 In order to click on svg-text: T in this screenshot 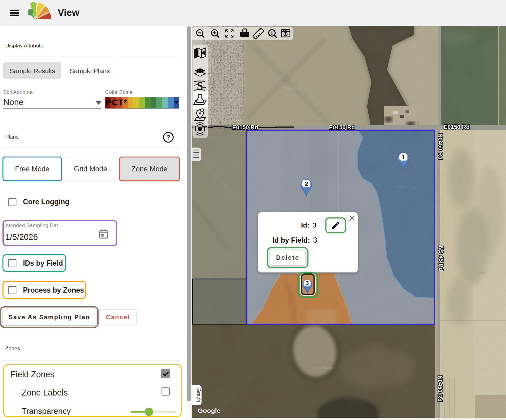, I will do `click(205, 129)`.